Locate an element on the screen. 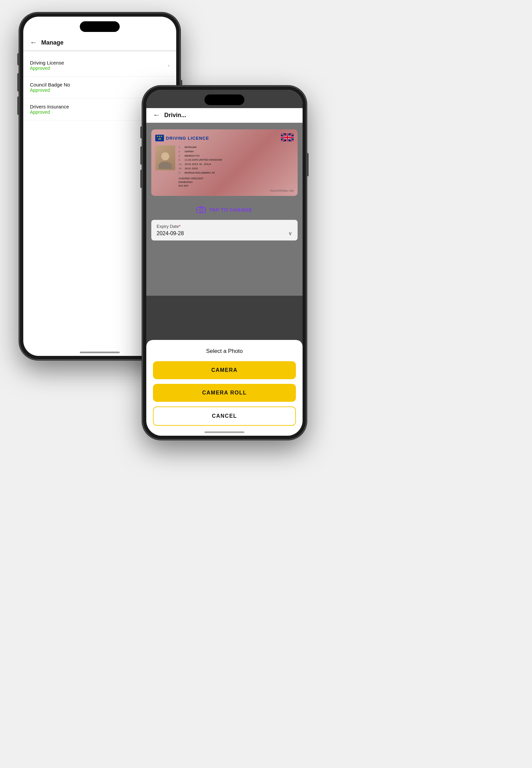 The image size is (532, 768). expiry-chevron-icon: ∨ is located at coordinates (290, 233).